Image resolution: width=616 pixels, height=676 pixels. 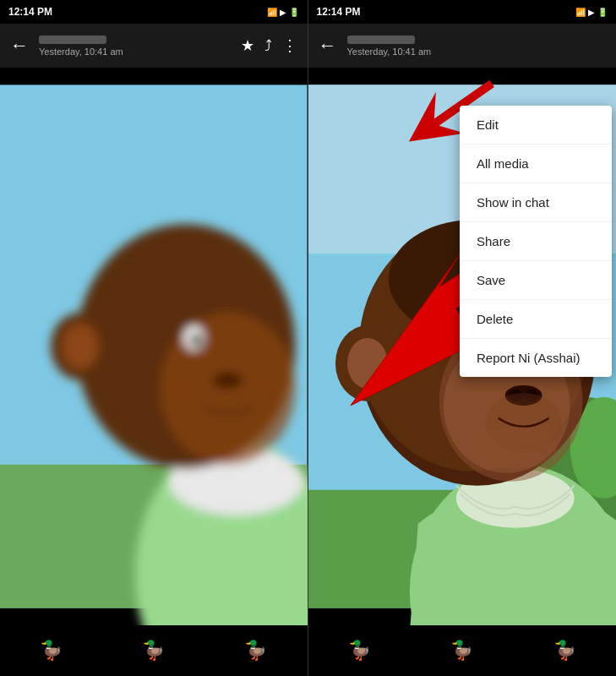 I want to click on right-battery-icon: 🔋, so click(x=602, y=12).